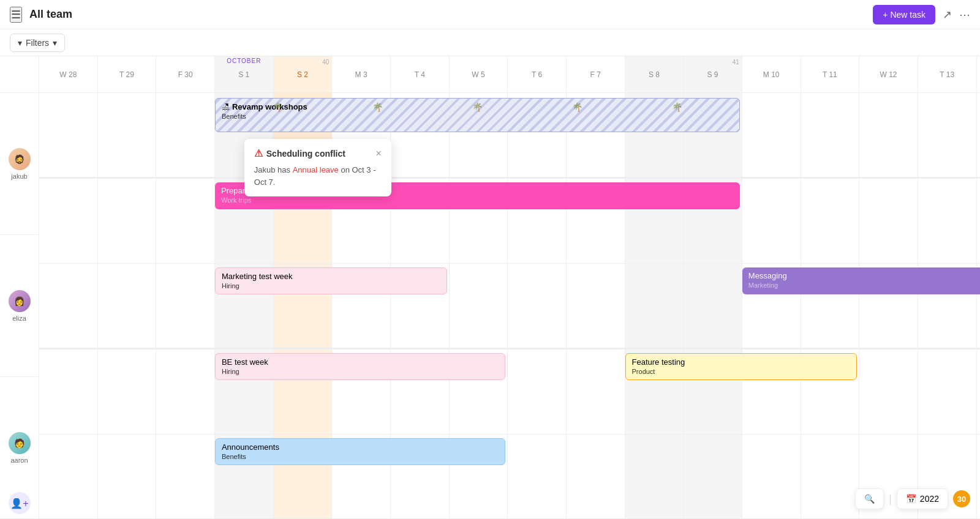 The height and width of the screenshot is (519, 980). What do you see at coordinates (889, 75) in the screenshot?
I see `date-cell-w12: W 12` at bounding box center [889, 75].